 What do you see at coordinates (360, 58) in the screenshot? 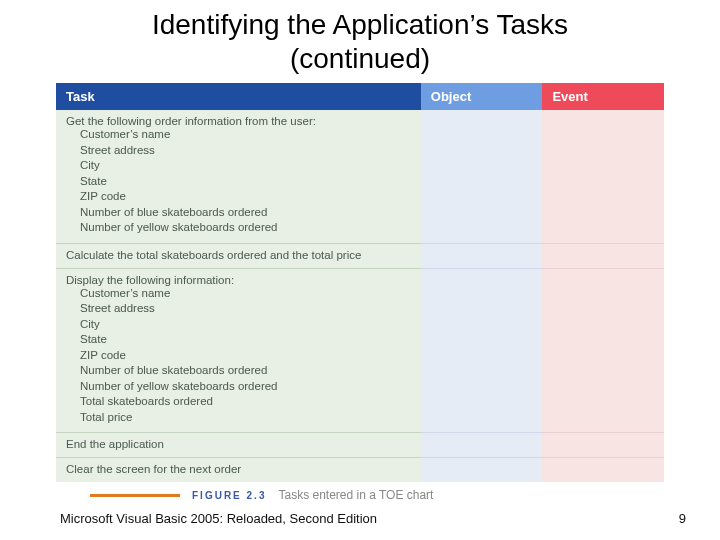
I see `title-line2: (continued)` at bounding box center [360, 58].